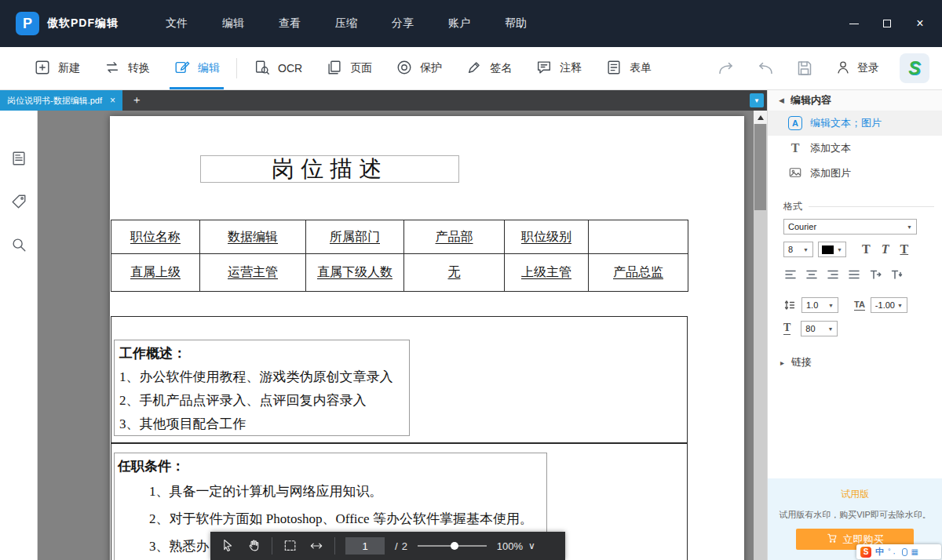 The image size is (942, 560). What do you see at coordinates (137, 100) in the screenshot?
I see `new-tab-button: ＋` at bounding box center [137, 100].